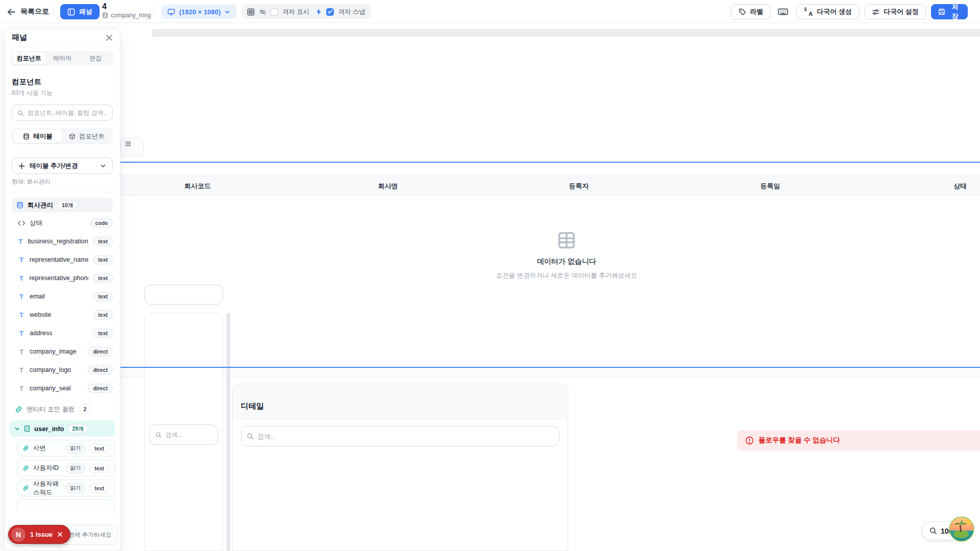 Image resolution: width=980 pixels, height=551 pixels. What do you see at coordinates (78, 429) in the screenshot?
I see `join-table-count: 29개` at bounding box center [78, 429].